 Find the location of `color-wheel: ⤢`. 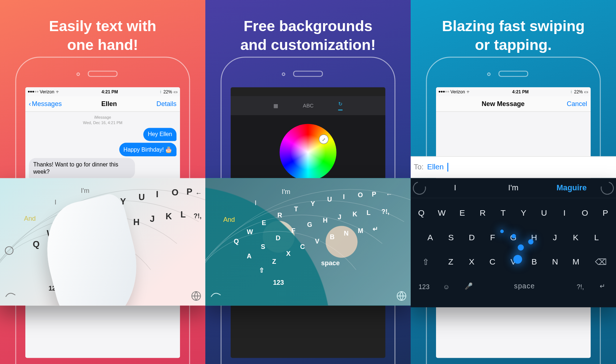

color-wheel: ⤢ is located at coordinates (308, 153).